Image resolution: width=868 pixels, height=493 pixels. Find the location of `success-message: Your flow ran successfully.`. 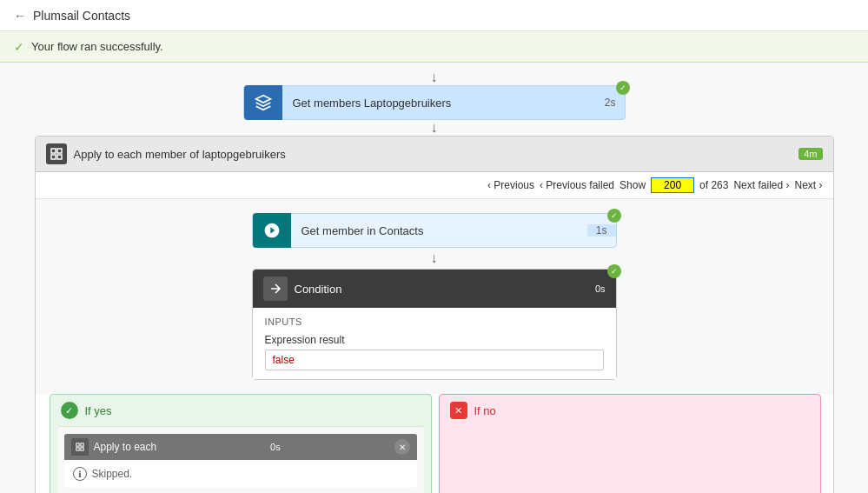

success-message: Your flow ran successfully. is located at coordinates (97, 47).